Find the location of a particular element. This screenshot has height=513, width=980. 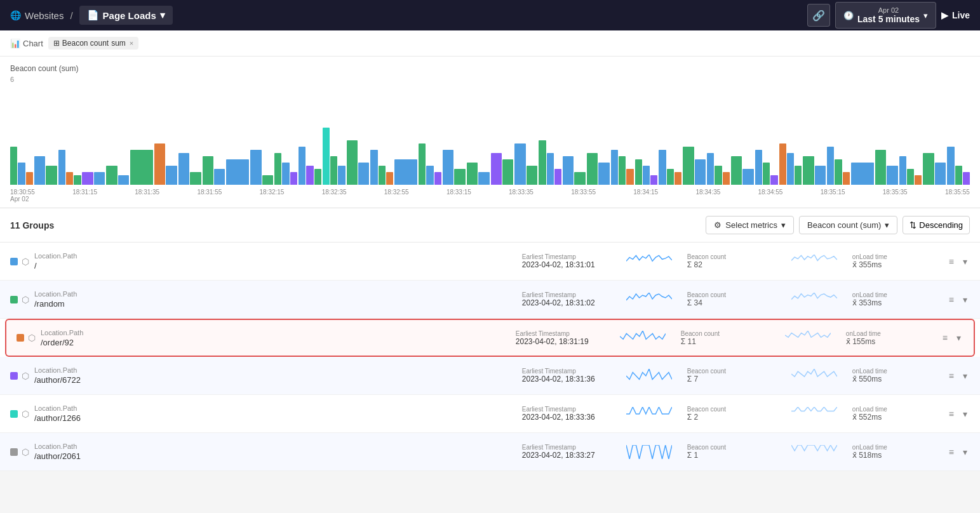

breadcrumb-websites: Websites is located at coordinates (44, 15).